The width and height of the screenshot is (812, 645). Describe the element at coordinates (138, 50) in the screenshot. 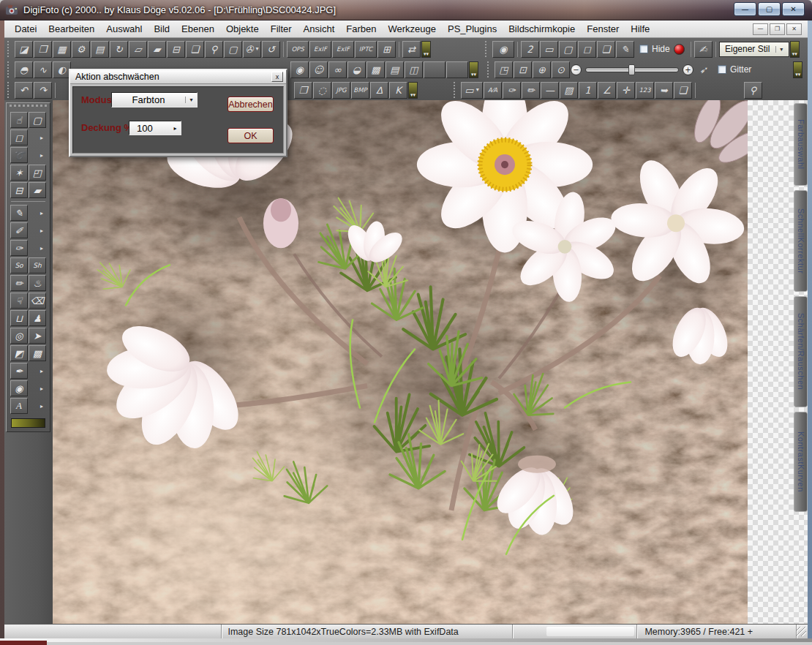

I see `folder-open-button: ▱` at that location.